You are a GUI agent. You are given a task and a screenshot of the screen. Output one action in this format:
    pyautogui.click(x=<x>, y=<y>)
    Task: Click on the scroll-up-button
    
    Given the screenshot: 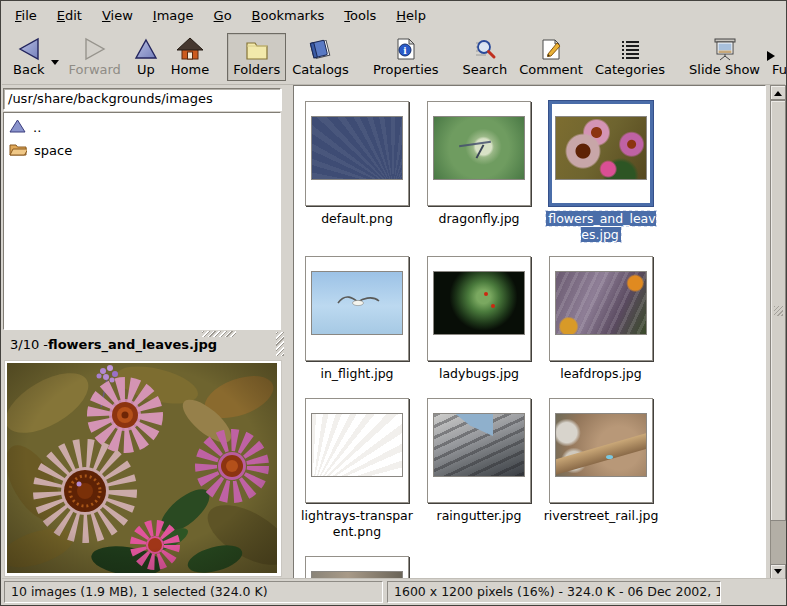 What is the action you would take?
    pyautogui.click(x=778, y=92)
    